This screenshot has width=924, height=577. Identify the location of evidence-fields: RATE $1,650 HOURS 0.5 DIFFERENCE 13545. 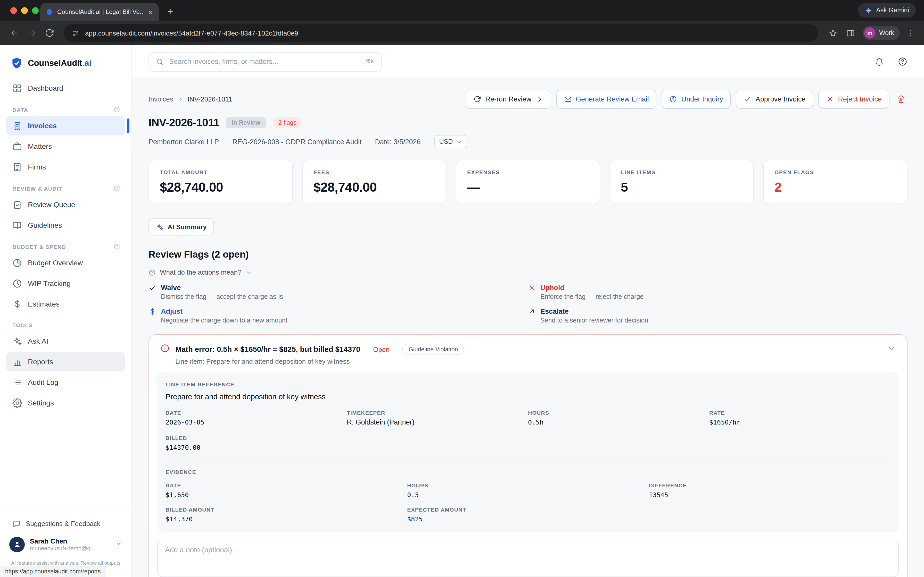
(528, 503).